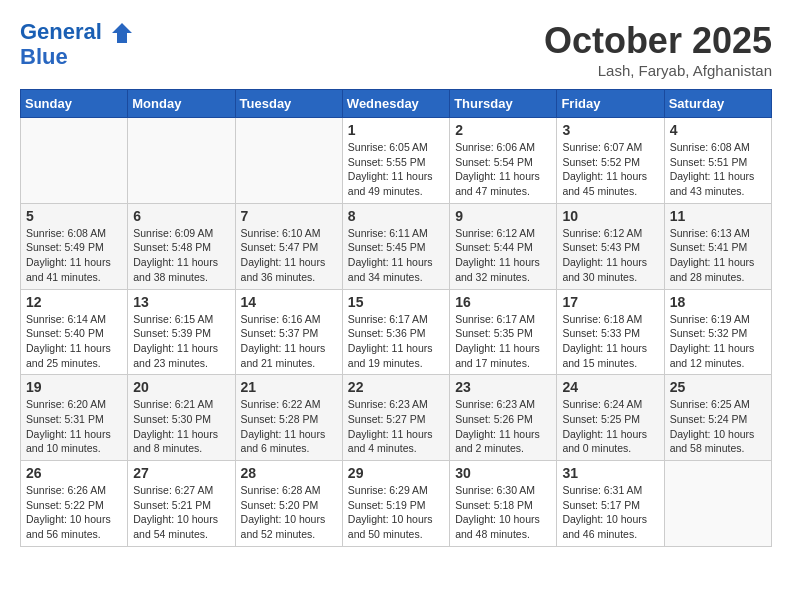 This screenshot has height=612, width=792. I want to click on day-info: Sunrise: 6:08 AM Sunset: 5:49 PM Dayligh…, so click(74, 256).